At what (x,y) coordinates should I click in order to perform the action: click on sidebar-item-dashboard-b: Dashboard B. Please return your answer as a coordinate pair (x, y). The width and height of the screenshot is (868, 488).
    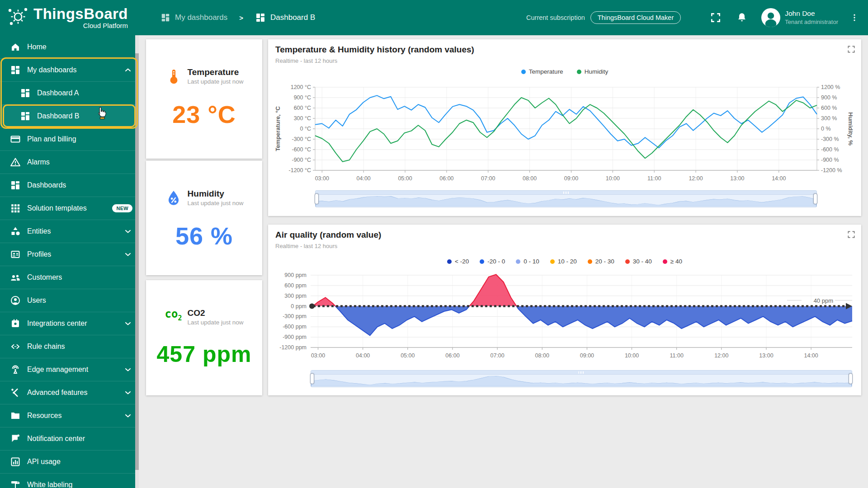
    Looking at the image, I should click on (70, 116).